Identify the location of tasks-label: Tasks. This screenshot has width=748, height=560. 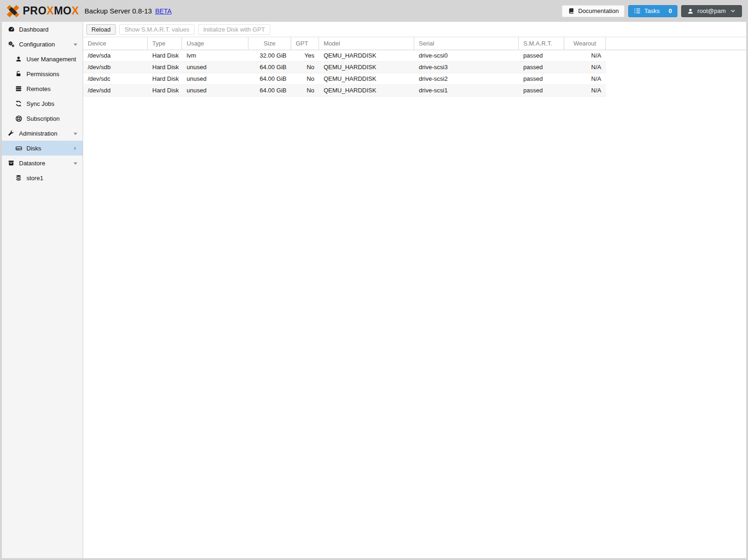
(652, 11).